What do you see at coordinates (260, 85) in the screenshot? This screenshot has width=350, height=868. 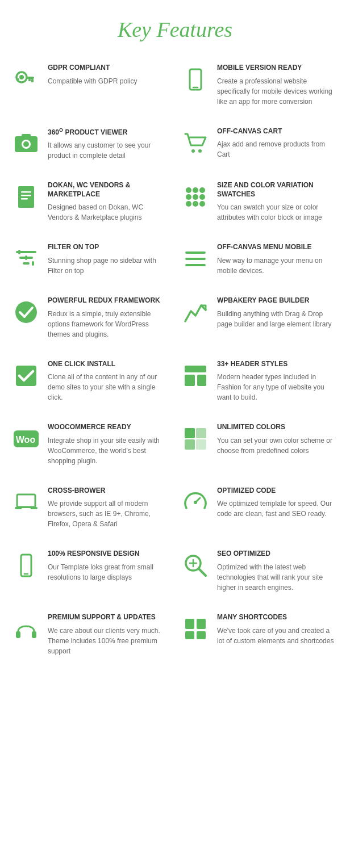 I see `feature-item-mobile: MOBILE VERSION READYCreate a professiona…` at bounding box center [260, 85].